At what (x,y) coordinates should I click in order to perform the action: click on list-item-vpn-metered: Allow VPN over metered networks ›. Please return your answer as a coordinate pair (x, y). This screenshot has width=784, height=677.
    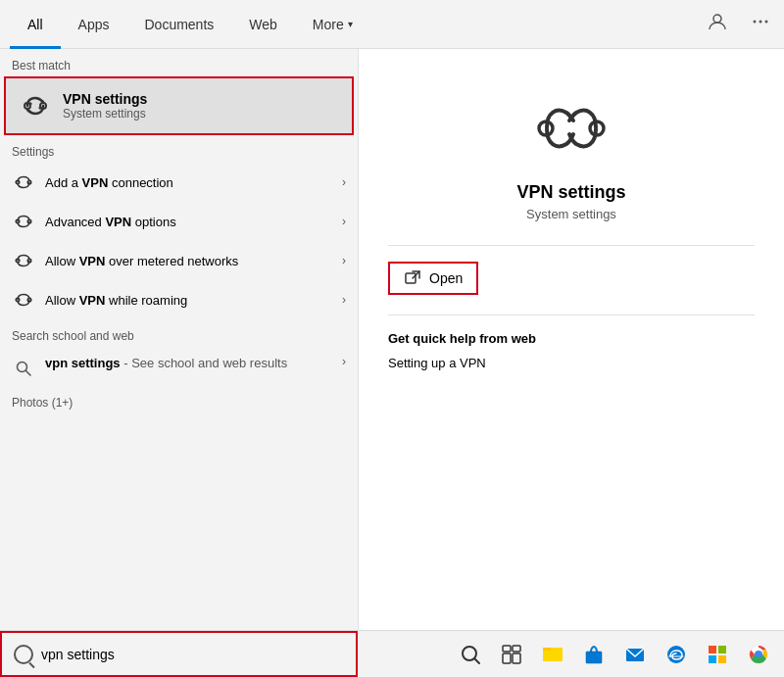
    Looking at the image, I should click on (178, 261).